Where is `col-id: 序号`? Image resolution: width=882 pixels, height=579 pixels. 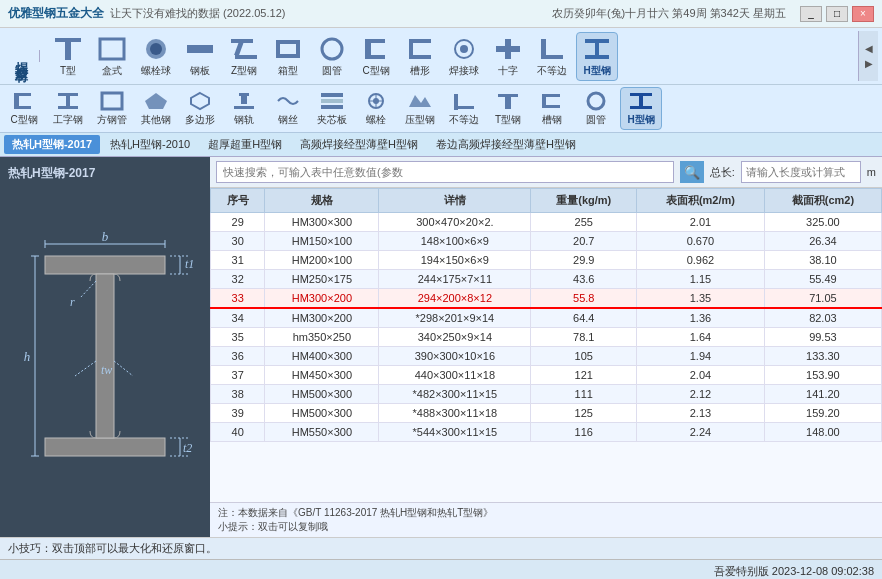 col-id: 序号 is located at coordinates (238, 201).